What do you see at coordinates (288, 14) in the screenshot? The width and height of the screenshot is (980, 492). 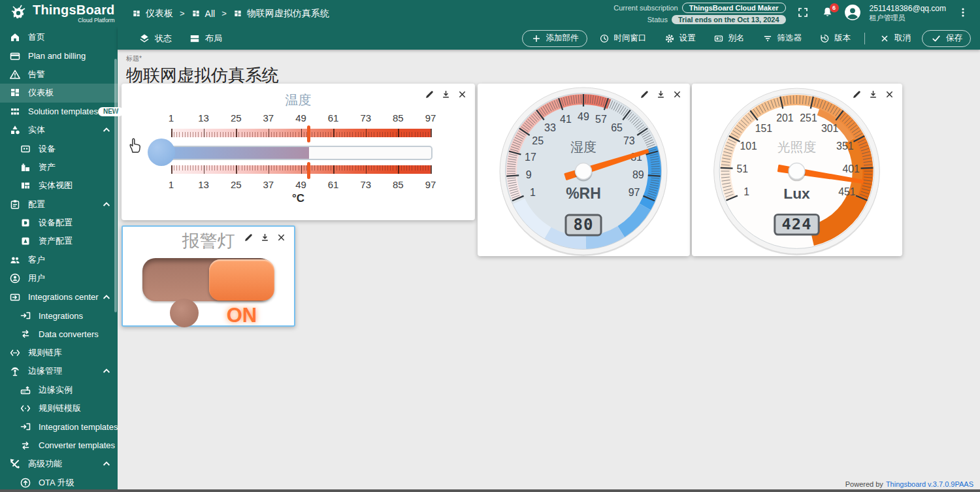 I see `breadcrumb-label: 物联网虚拟仿真系统` at bounding box center [288, 14].